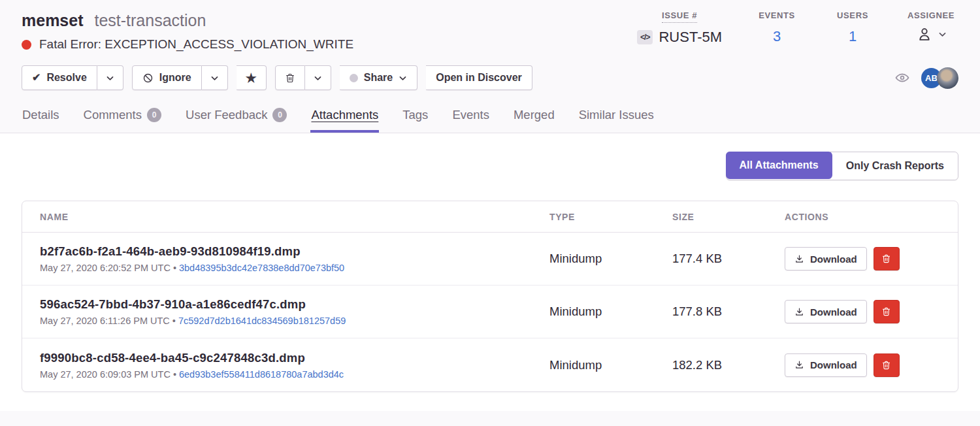  I want to click on attachment-name-cell: f9990bc8-cd58-4ee4-ba45-c9c247848c3d.dmp…, so click(295, 365).